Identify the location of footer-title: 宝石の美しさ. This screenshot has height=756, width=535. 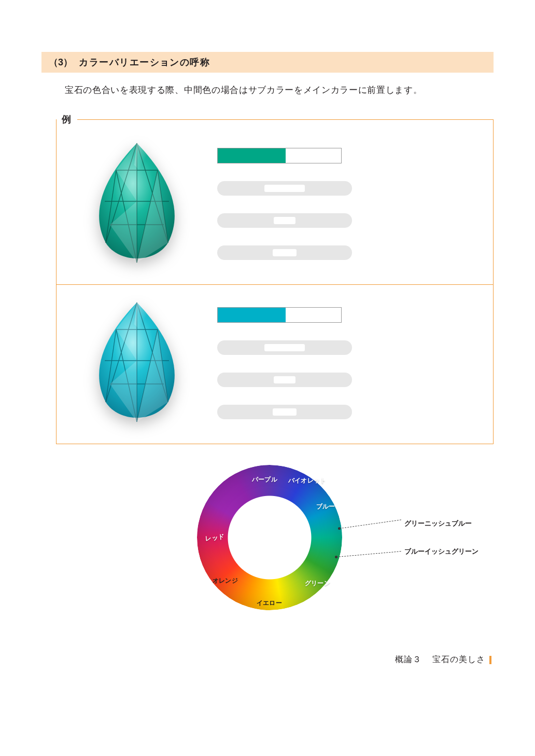
(459, 660).